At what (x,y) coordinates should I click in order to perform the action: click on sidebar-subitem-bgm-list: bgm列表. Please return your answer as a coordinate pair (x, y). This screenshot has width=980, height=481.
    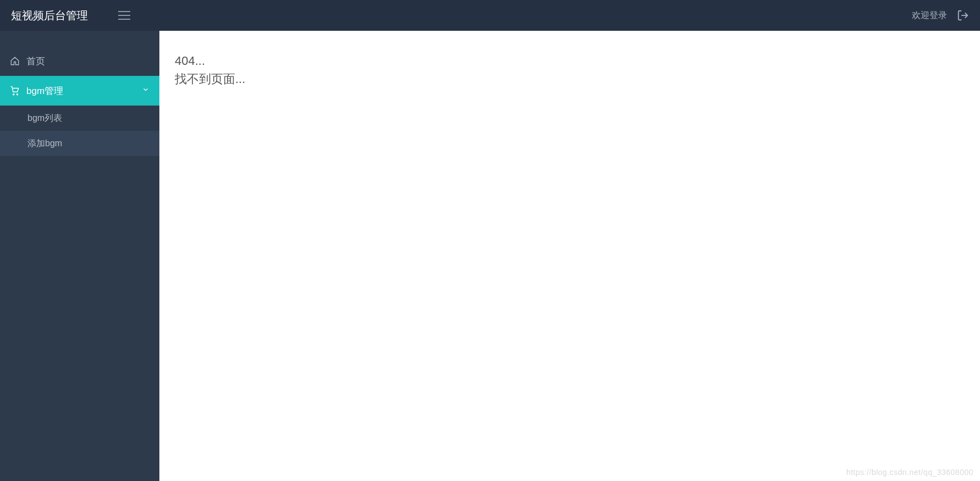
    Looking at the image, I should click on (80, 118).